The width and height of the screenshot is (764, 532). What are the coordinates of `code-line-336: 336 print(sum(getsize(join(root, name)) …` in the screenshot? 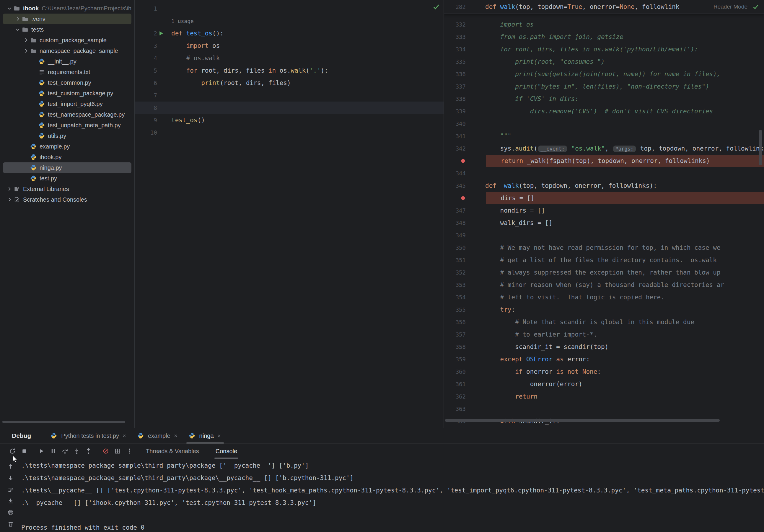 It's located at (604, 74).